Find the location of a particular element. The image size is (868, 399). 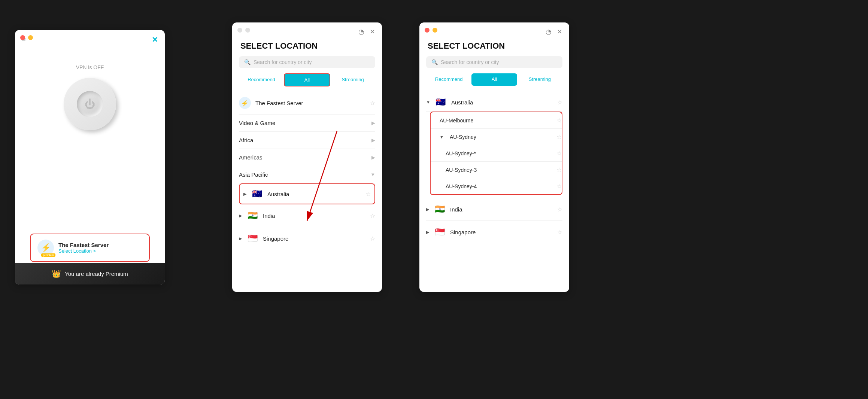

premium-badge: premium is located at coordinates (48, 255).